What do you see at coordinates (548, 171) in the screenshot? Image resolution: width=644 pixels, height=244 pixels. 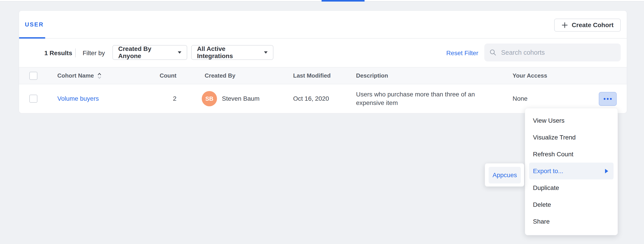 I see `menu-item-export-to-label: Export to...` at bounding box center [548, 171].